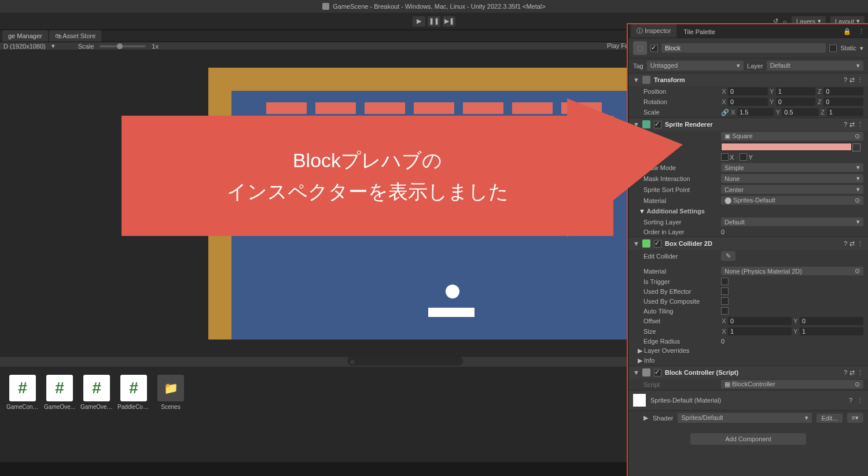  Describe the element at coordinates (646, 372) in the screenshot. I see `script-icon` at that location.